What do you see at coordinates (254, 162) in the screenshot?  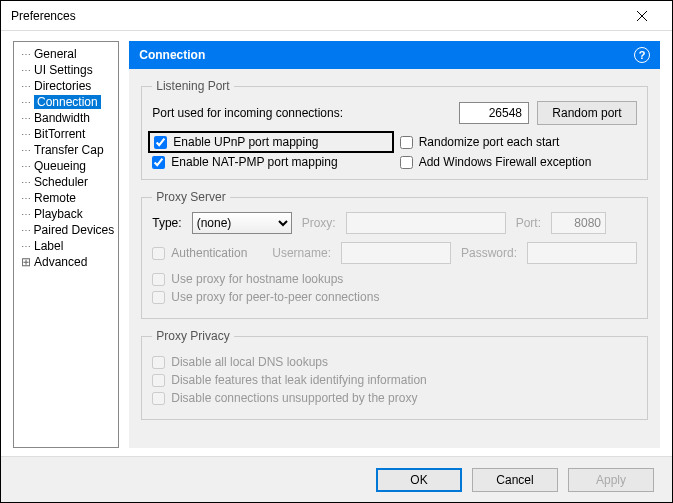 I see `natpmp-label: Enable NAT-PMP port mapping` at bounding box center [254, 162].